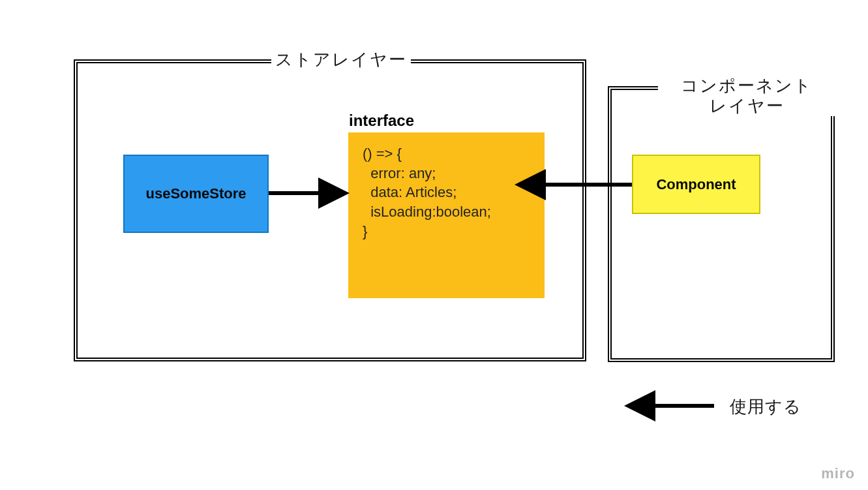 The width and height of the screenshot is (868, 490). What do you see at coordinates (696, 185) in the screenshot?
I see `component-label: Component` at bounding box center [696, 185].